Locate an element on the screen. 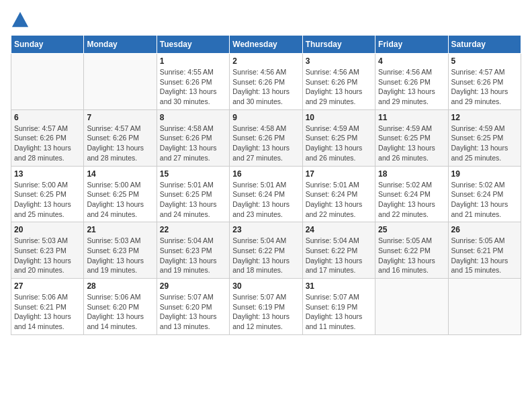 The image size is (532, 411). day-of-week-header: Sunday is located at coordinates (48, 44).